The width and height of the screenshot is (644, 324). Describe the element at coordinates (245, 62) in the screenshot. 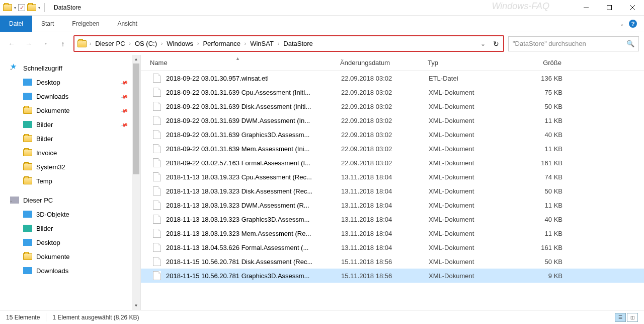

I see `column-name: ▲Name` at that location.